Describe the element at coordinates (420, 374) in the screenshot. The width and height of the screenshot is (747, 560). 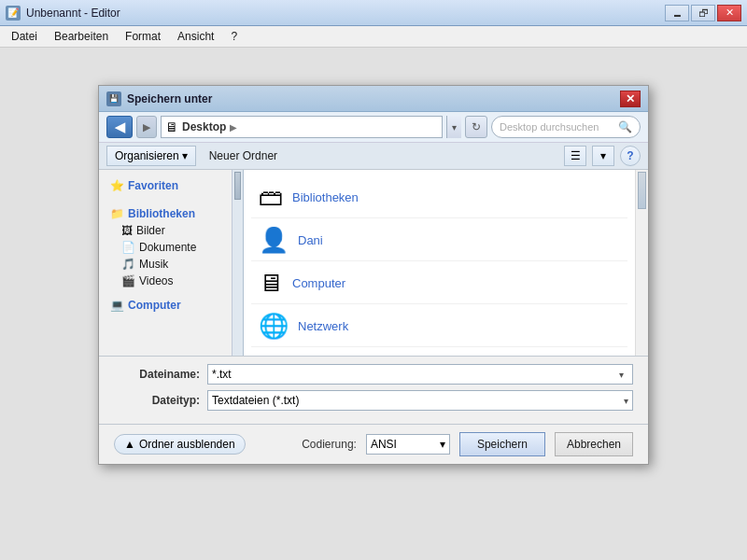
I see `filename-input: *.txt ▾` at that location.